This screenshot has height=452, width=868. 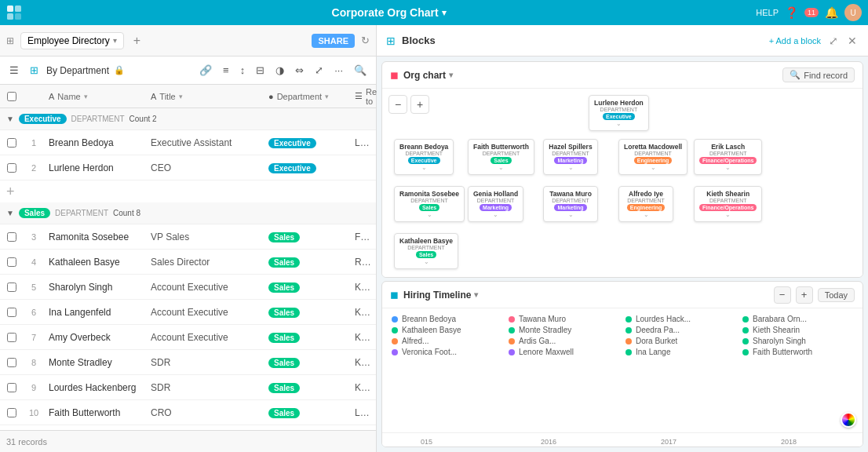 I want to click on org-node: Erik Lasch DEPARTMENT Finance/Operations…, so click(x=728, y=157).